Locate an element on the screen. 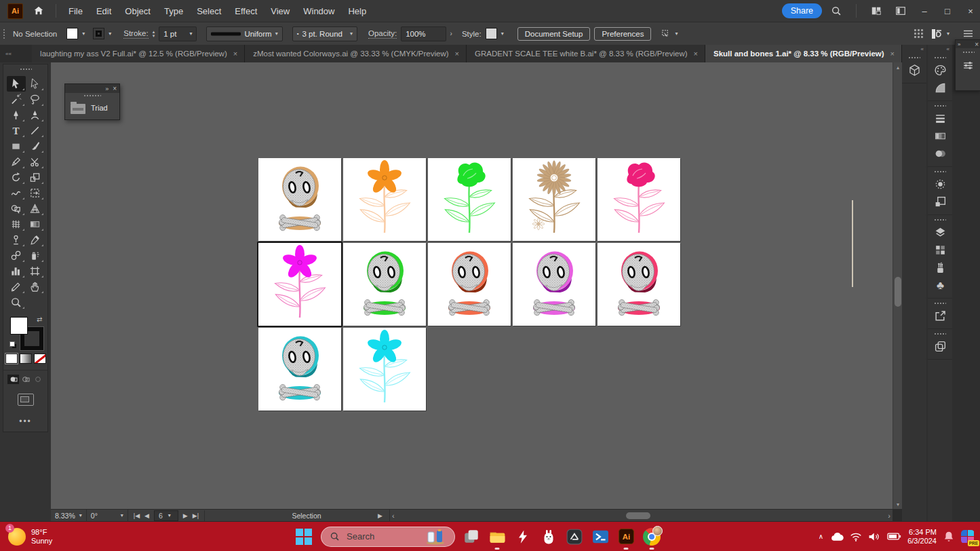 Image resolution: width=980 pixels, height=551 pixels. taskbar-app-ollama is located at coordinates (549, 537).